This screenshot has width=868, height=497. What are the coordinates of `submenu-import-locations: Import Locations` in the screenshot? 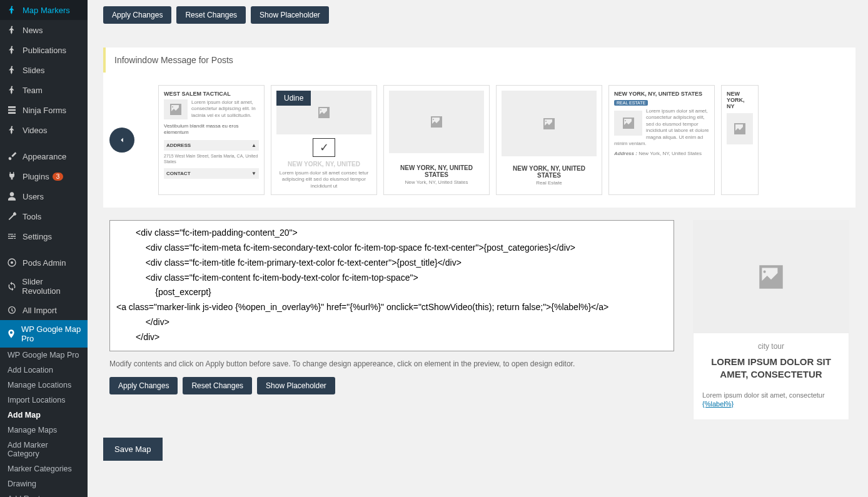 It's located at (44, 400).